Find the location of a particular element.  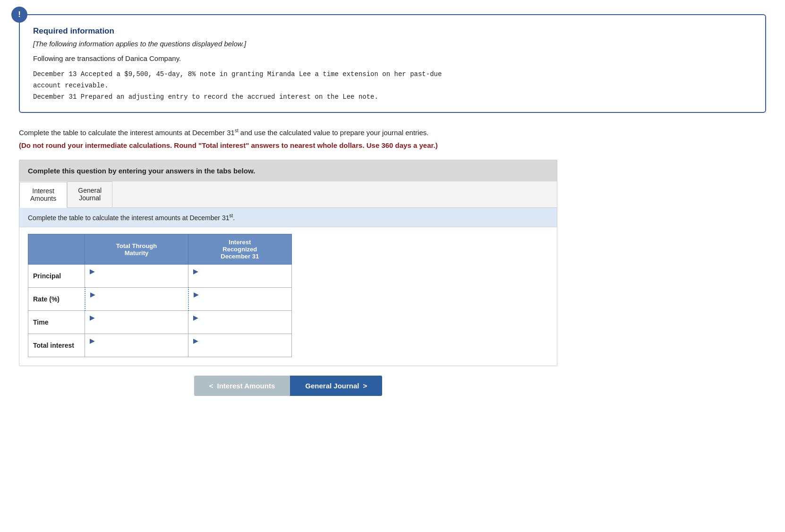

input-principal-total: ▶ is located at coordinates (137, 276).